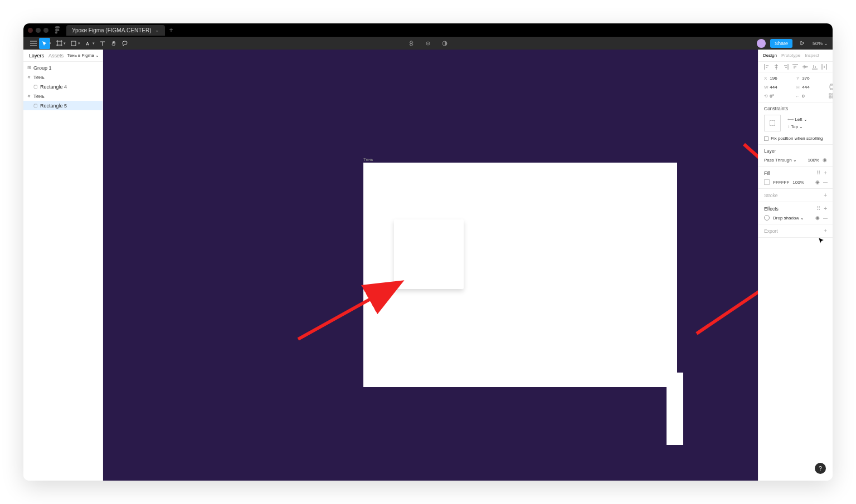 This screenshot has width=856, height=504. I want to click on titlebar: Уроки Figma (FIGMA.CENTER) ⌄ +, so click(428, 30).